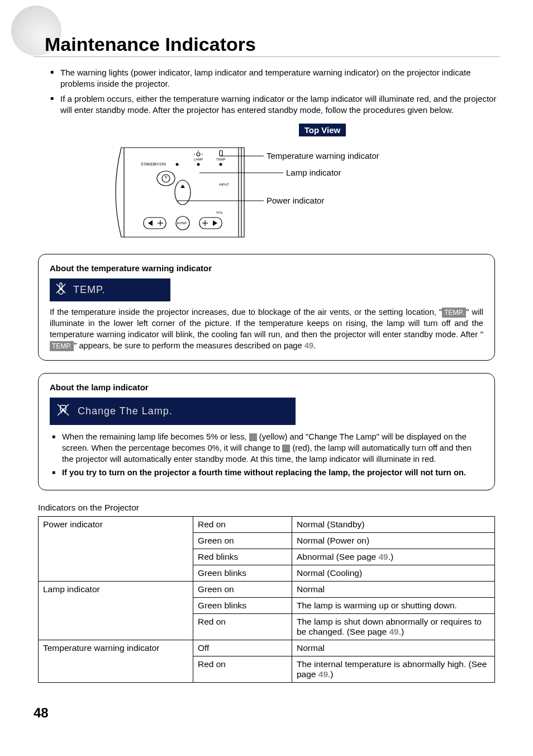 Image resolution: width=533 pixels, height=756 pixels. What do you see at coordinates (89, 290) in the screenshot?
I see `temp-osd-text: TEMP.` at bounding box center [89, 290].